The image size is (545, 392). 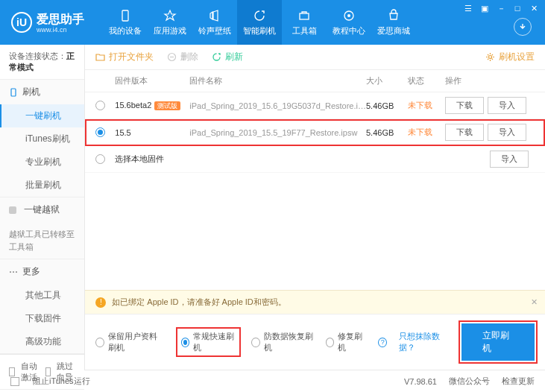 What do you see at coordinates (167, 106) in the screenshot?
I see `beta-tag: 测试版` at bounding box center [167, 106].